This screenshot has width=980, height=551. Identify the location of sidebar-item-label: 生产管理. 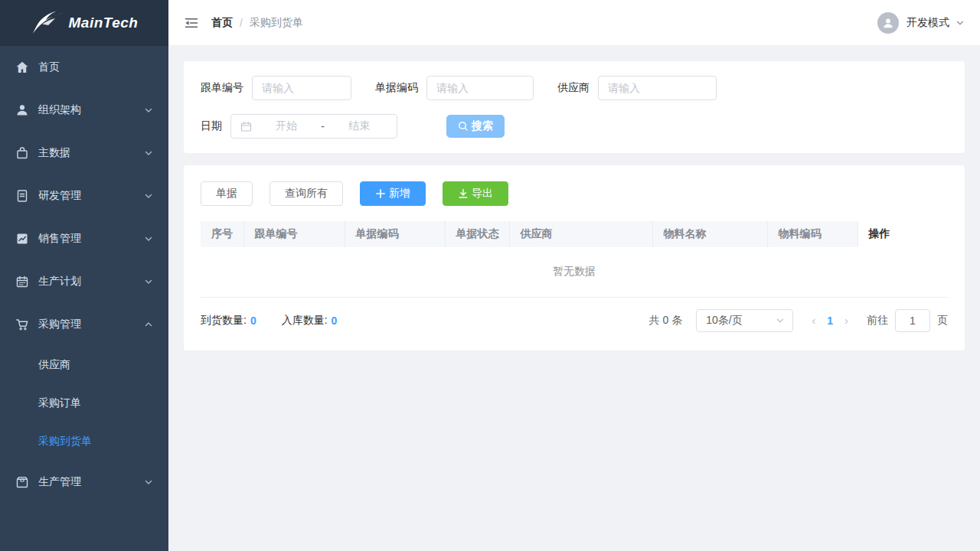
(91, 482).